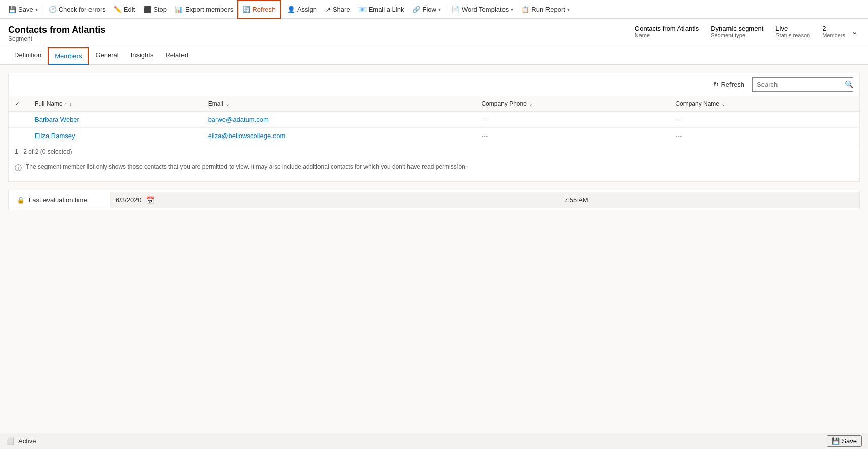  Describe the element at coordinates (21, 441) in the screenshot. I see `status-left: ⬜ Active` at that location.